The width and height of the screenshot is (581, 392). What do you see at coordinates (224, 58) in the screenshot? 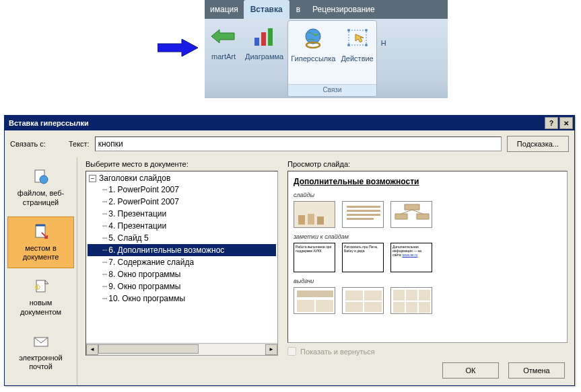
I see `smartart-button: martArt` at bounding box center [224, 58].